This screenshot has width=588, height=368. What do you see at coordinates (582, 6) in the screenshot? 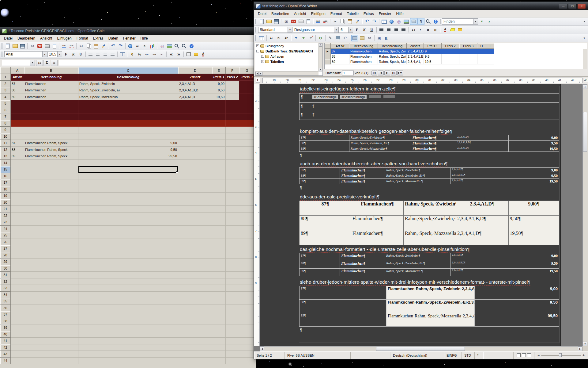
I see `close-button: ✕` at bounding box center [582, 6].